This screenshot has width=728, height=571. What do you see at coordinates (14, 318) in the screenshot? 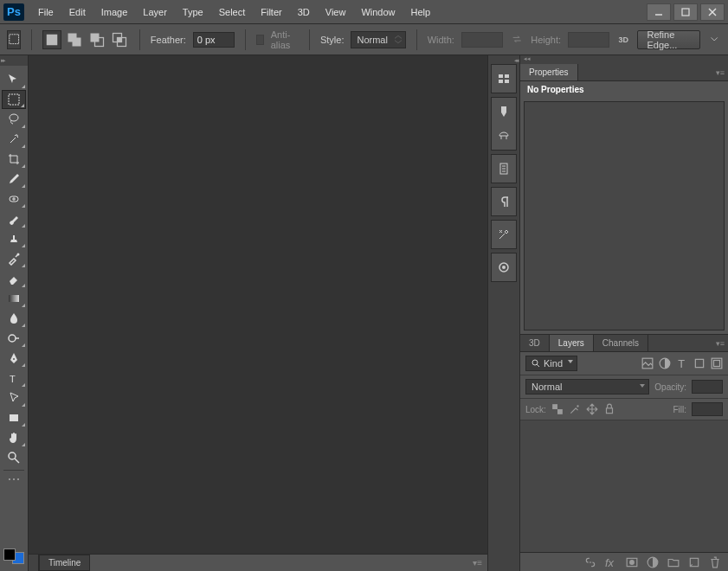
I see `blur-tool` at bounding box center [14, 318].